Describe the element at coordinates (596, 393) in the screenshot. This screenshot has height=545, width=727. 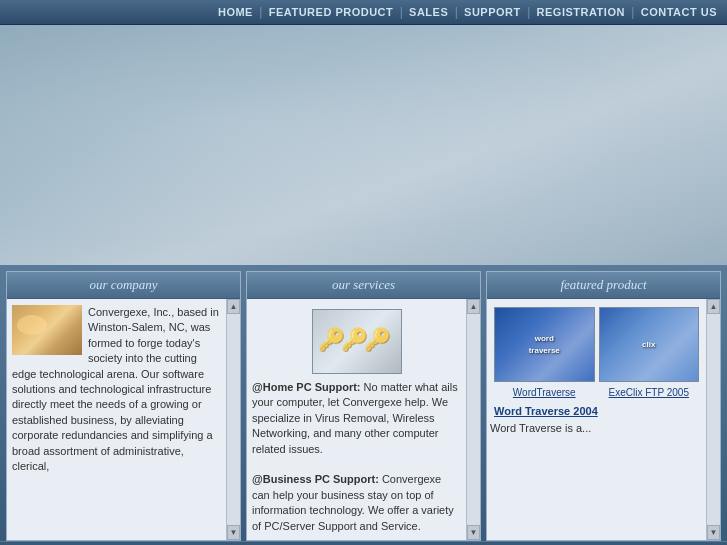
I see `product-links-row: WordTraverse ExeClix FTP 2005` at that location.